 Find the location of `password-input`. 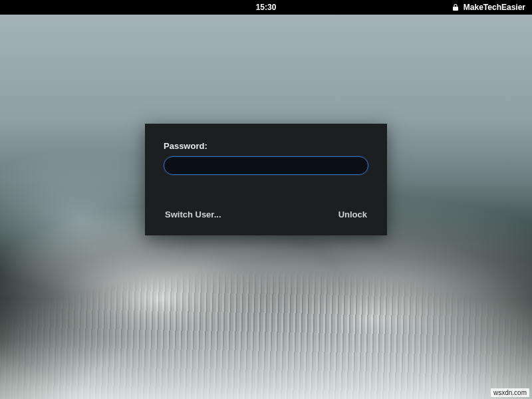

password-input is located at coordinates (266, 166).